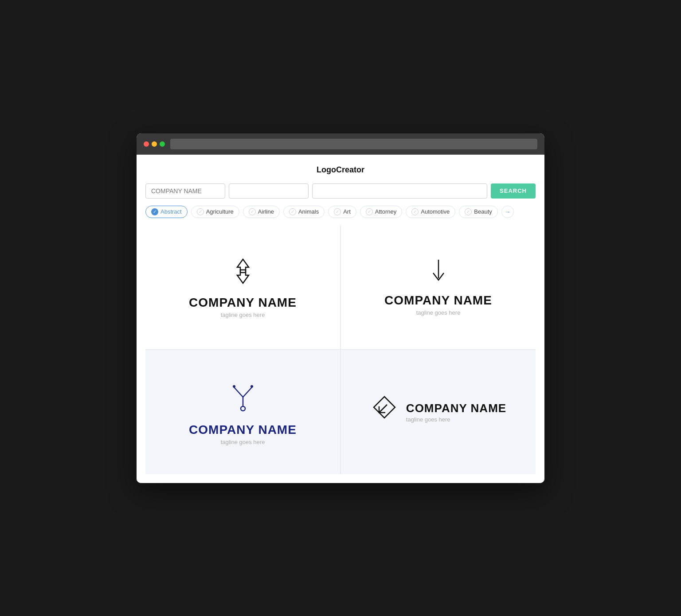 This screenshot has height=616, width=681. Describe the element at coordinates (381, 212) in the screenshot. I see `filter-chip-attorney: ✓ Attorney` at that location.